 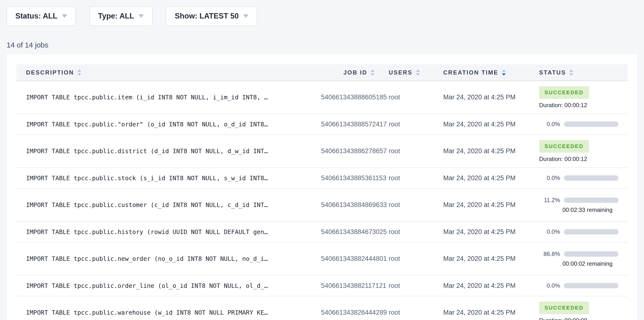 I want to click on progress-remaining: 00:00:02 remaining, so click(x=595, y=264).